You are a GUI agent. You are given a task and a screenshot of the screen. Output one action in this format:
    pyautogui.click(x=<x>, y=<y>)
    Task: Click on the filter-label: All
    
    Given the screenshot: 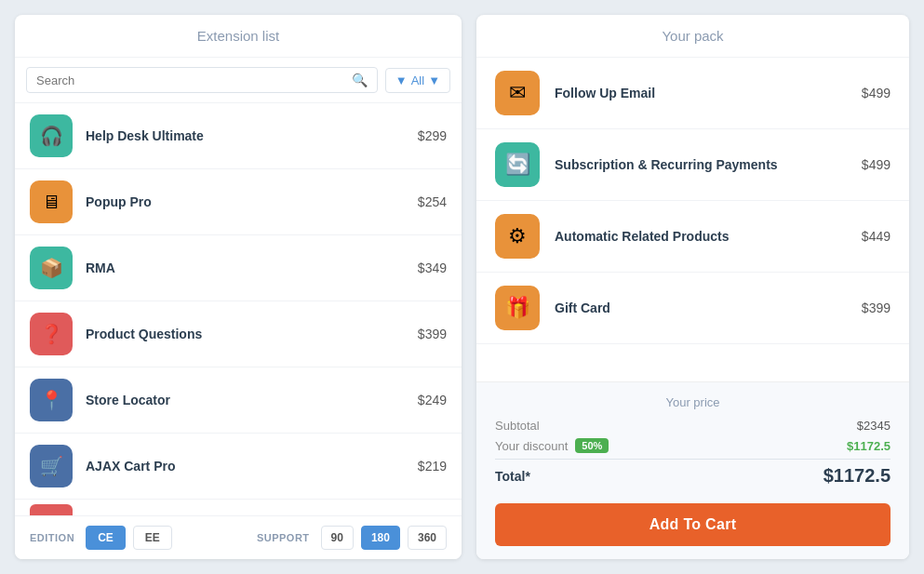 What is the action you would take?
    pyautogui.click(x=418, y=80)
    